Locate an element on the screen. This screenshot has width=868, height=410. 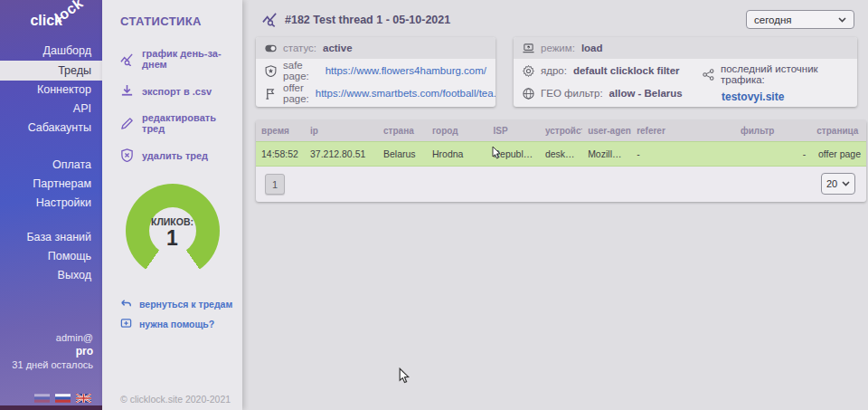
col-page: страница is located at coordinates (839, 131).